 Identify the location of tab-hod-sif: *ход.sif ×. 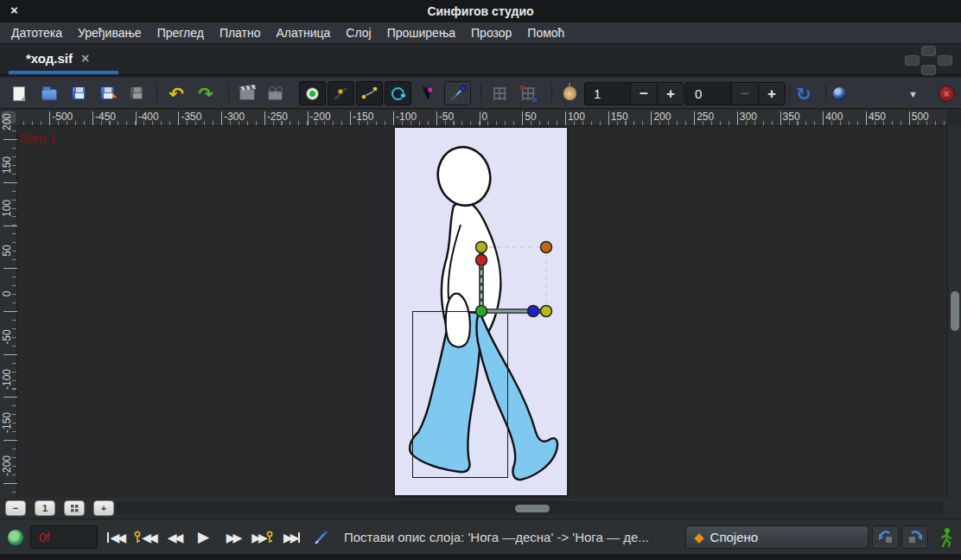
(54, 59).